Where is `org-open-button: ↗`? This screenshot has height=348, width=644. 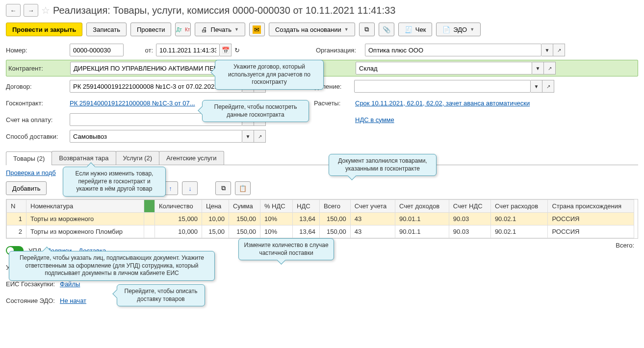 org-open-button: ↗ is located at coordinates (559, 50).